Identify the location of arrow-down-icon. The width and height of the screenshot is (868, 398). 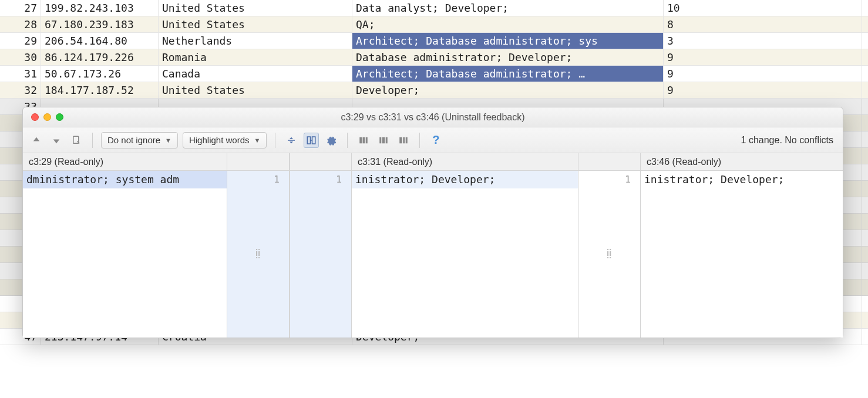
(56, 140).